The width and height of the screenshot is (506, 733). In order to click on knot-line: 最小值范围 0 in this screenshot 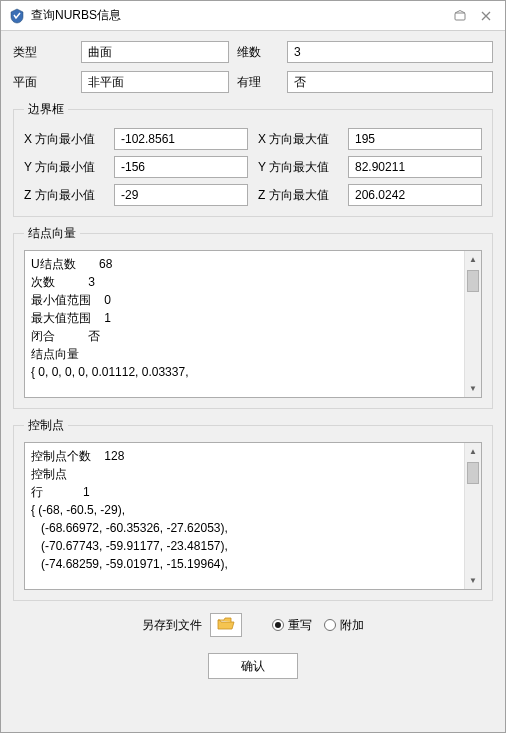, I will do `click(246, 300)`.